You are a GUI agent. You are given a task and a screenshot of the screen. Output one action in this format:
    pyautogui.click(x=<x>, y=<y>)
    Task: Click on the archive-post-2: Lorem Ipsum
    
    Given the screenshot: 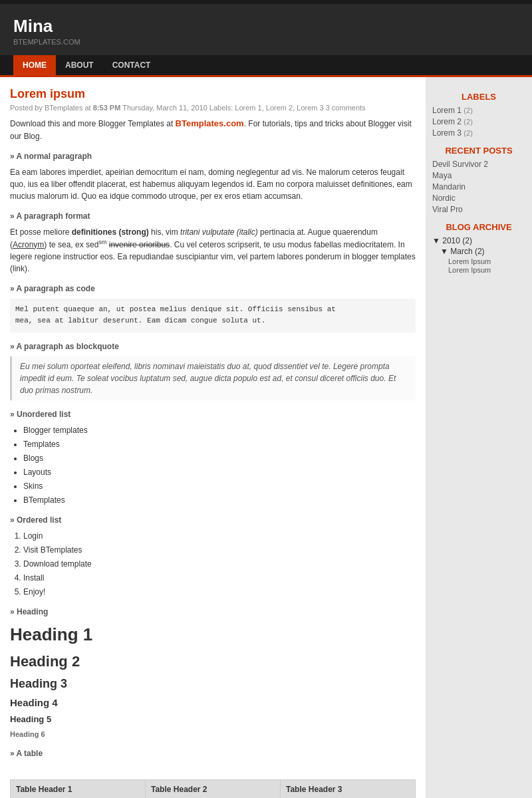 What is the action you would take?
    pyautogui.click(x=487, y=270)
    